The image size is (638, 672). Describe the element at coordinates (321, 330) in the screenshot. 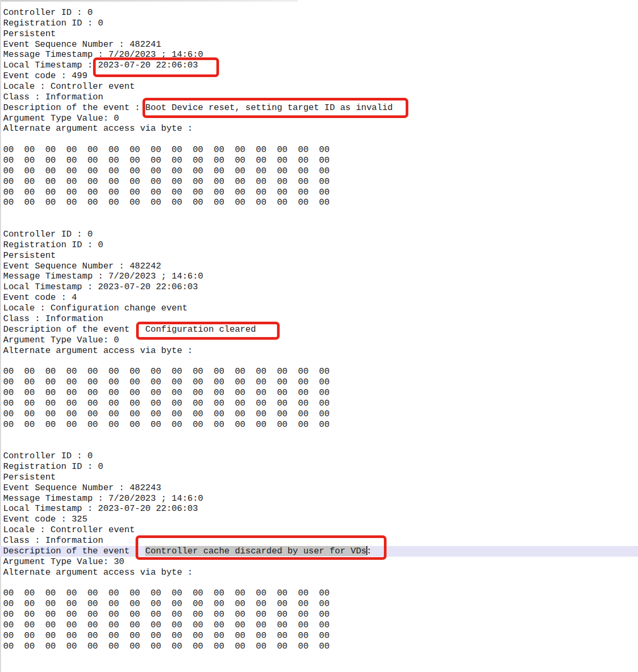

I see `log-field-line: Description of the event Configuration c…` at that location.